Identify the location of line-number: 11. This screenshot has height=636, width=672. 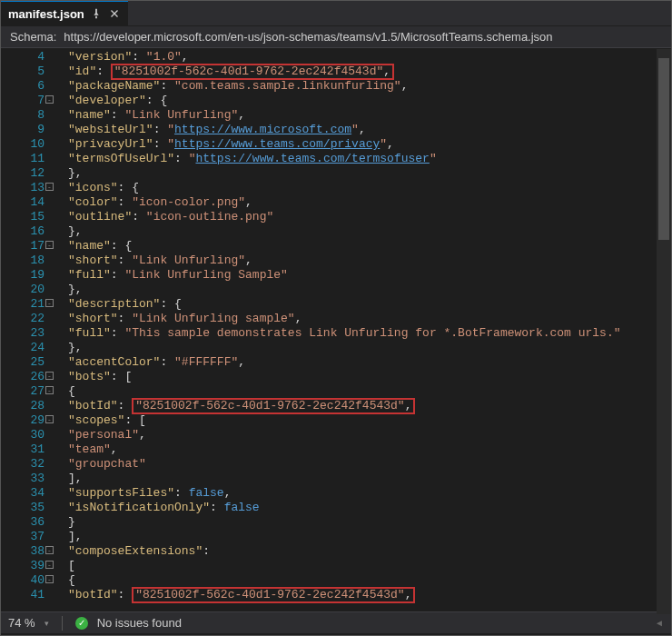
(23, 159).